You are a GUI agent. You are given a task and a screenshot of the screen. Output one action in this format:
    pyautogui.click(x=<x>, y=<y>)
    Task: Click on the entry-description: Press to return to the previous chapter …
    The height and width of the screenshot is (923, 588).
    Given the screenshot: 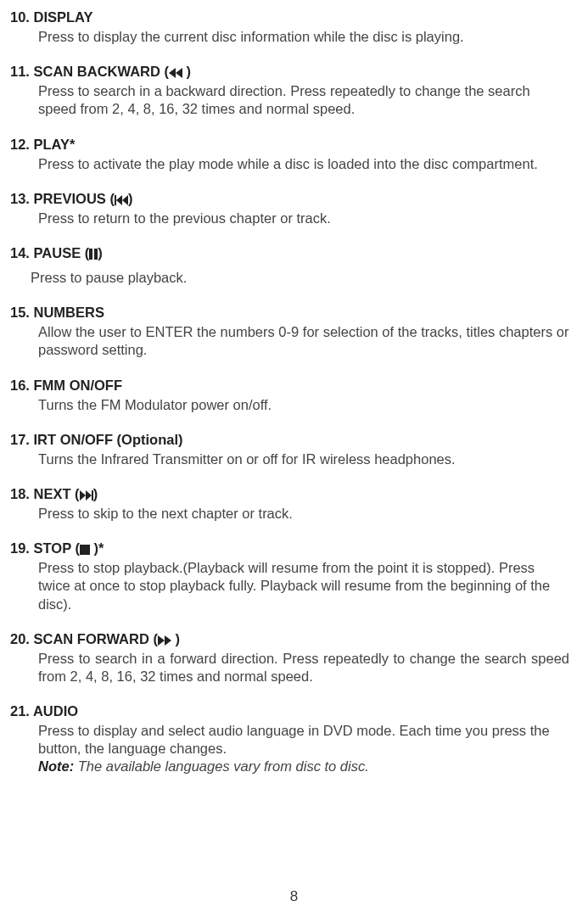 What is the action you would take?
    pyautogui.click(x=290, y=219)
    